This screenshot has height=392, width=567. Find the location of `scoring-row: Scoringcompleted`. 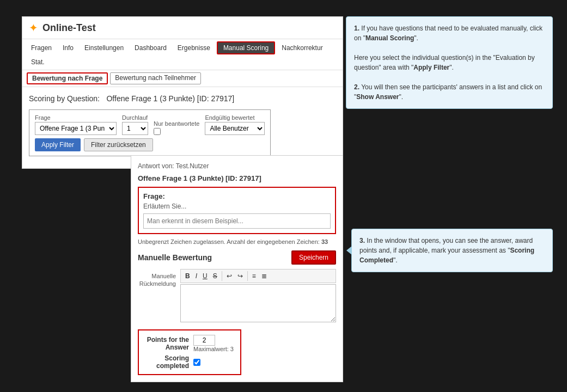

scoring-row: Scoringcompleted is located at coordinates (190, 362).